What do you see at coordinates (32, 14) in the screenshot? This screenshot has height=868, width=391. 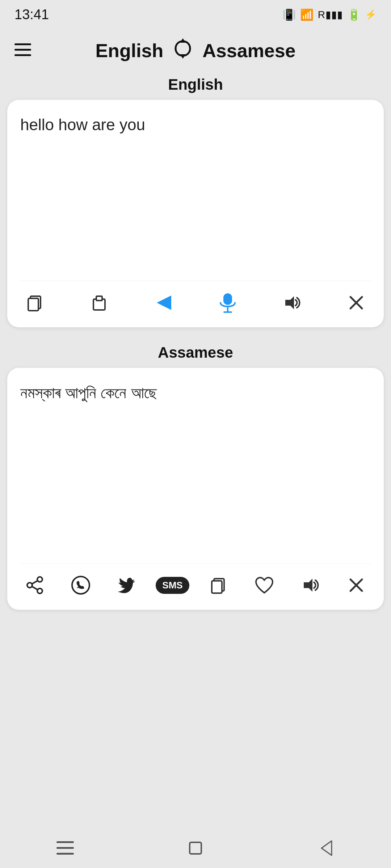 I see `status-time: 13:41` at bounding box center [32, 14].